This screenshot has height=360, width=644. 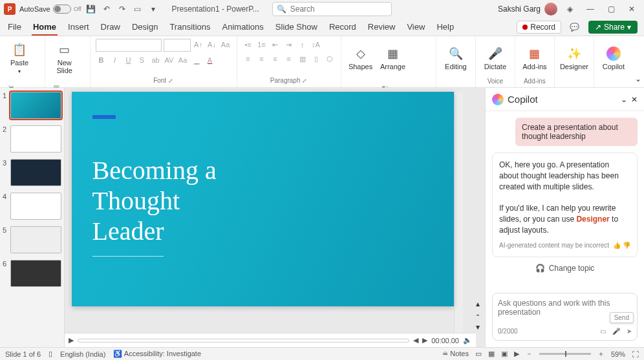 What do you see at coordinates (316, 59) in the screenshot?
I see `align-text-icon: ▯` at bounding box center [316, 59].